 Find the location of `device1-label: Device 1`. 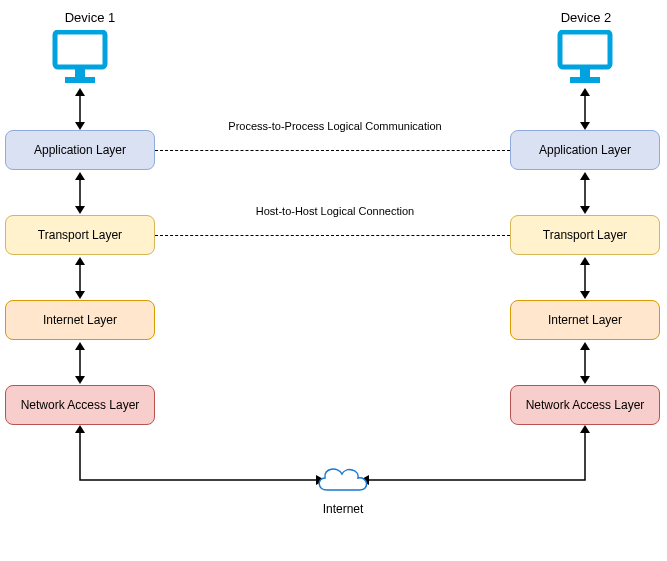

device1-label: Device 1 is located at coordinates (90, 18).